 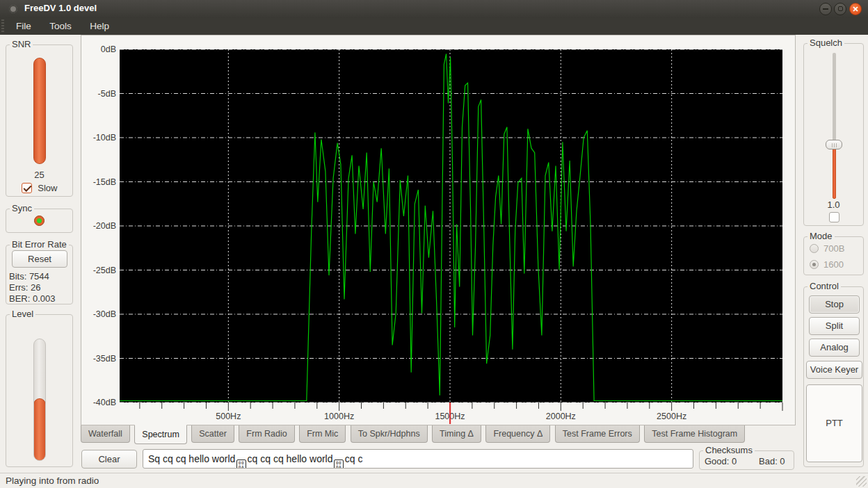 What do you see at coordinates (434, 9) in the screenshot?
I see `titlebar: FreeDV 1.0 devel ✕` at bounding box center [434, 9].